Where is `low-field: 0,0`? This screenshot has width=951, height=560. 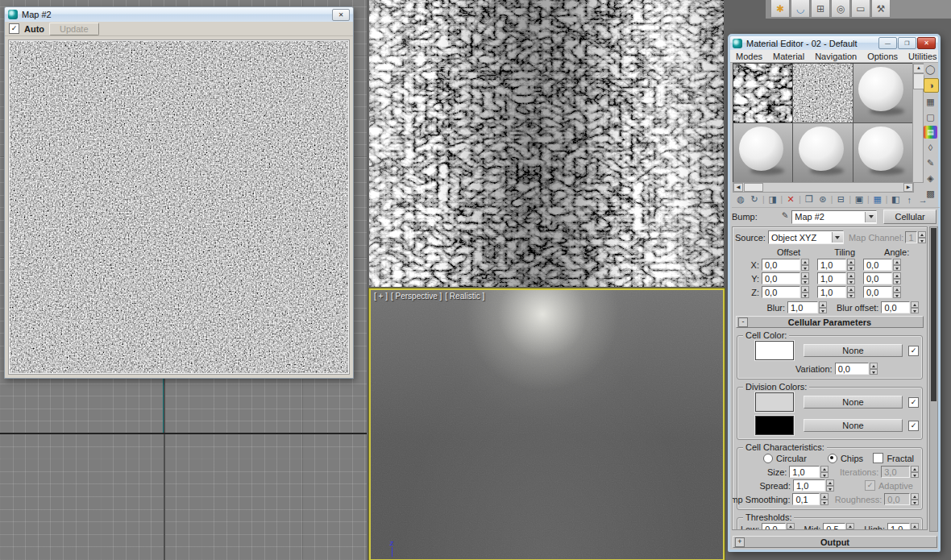
low-field: 0,0 is located at coordinates (774, 527).